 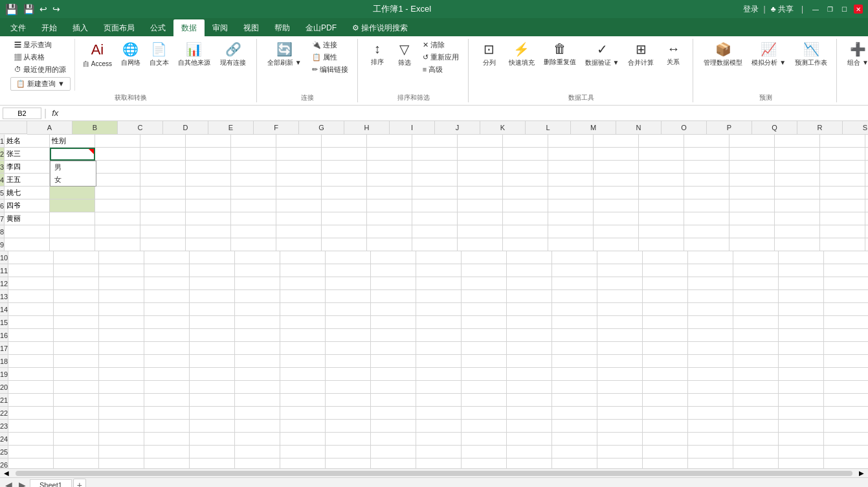 I want to click on cell-B14, so click(x=76, y=310).